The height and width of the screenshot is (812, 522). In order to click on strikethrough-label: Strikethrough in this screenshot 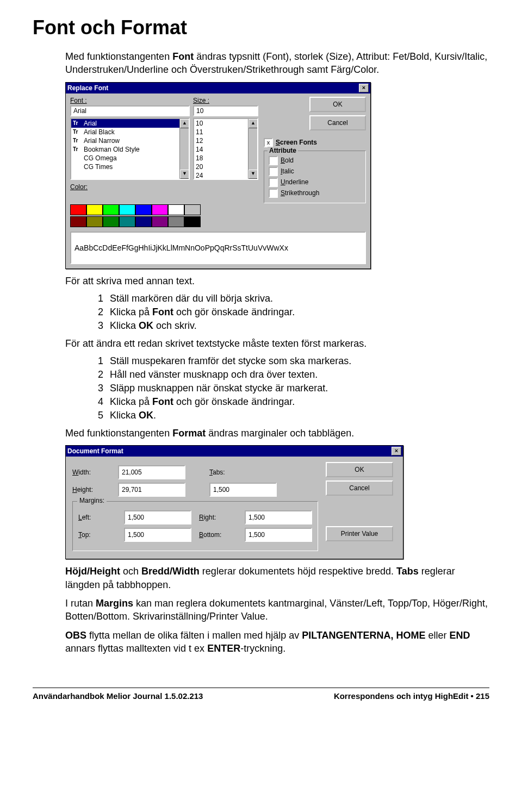, I will do `click(300, 193)`.